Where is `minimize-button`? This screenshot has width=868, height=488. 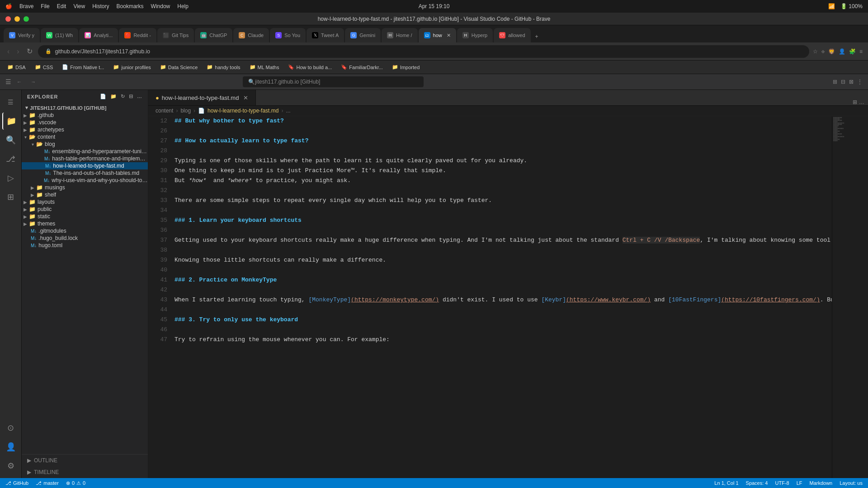 minimize-button is located at coordinates (17, 19).